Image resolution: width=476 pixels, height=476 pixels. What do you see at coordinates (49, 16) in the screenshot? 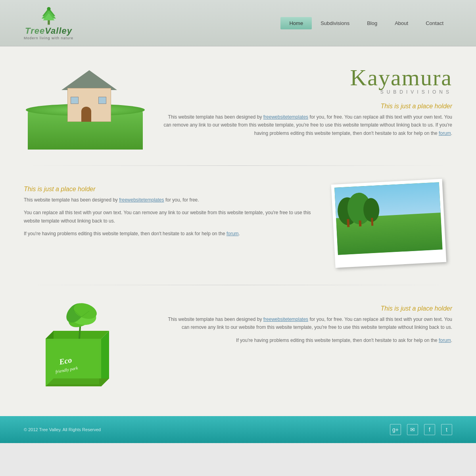
I see `logo-tree-icon` at bounding box center [49, 16].